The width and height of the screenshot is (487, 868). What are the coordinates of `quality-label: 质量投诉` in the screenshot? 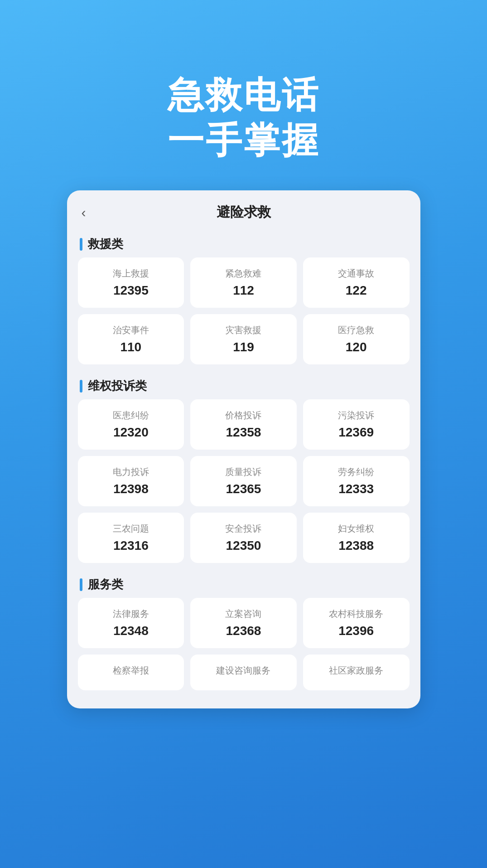 It's located at (243, 472).